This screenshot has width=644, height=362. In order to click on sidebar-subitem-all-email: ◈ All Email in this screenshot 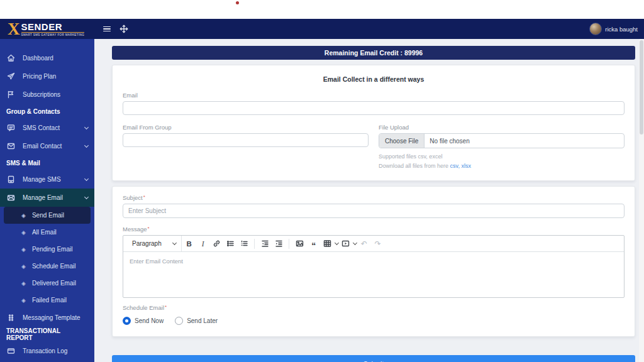, I will do `click(47, 233)`.